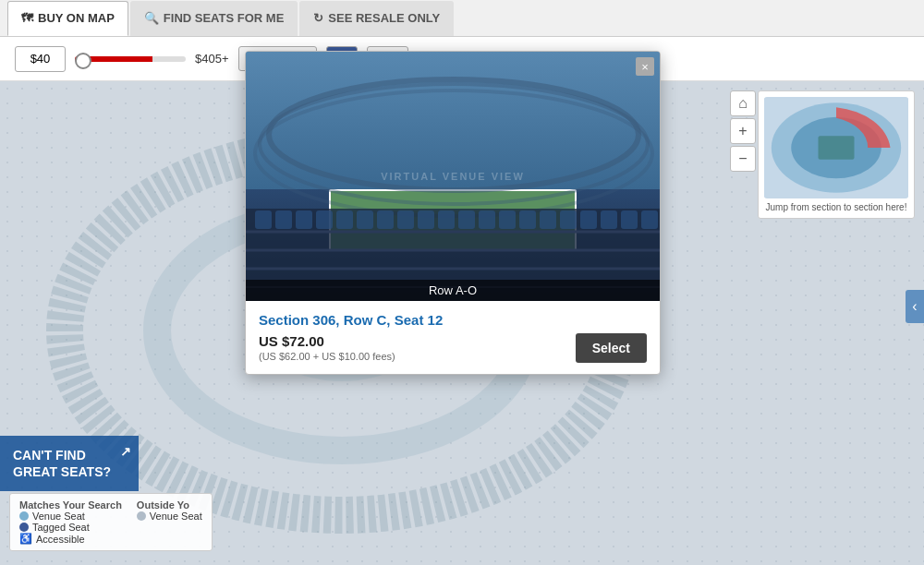  What do you see at coordinates (743, 159) in the screenshot?
I see `zoom-out-button: −` at bounding box center [743, 159].